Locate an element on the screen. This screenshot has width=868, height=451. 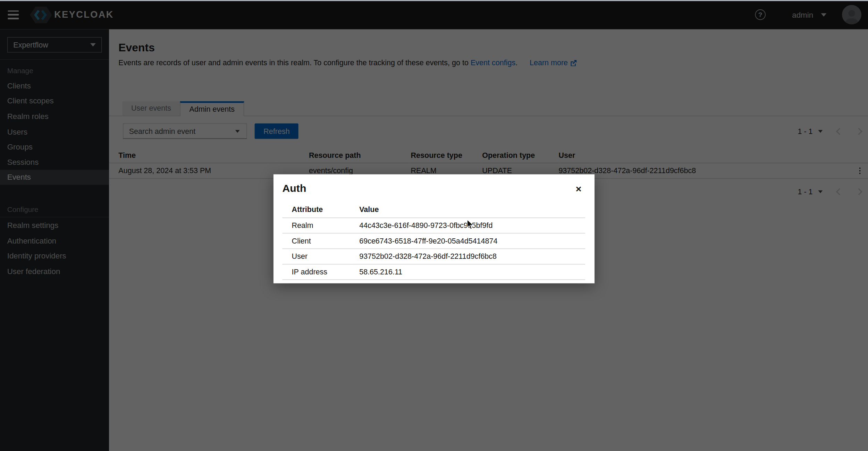
attr-label: Client is located at coordinates (316, 241).